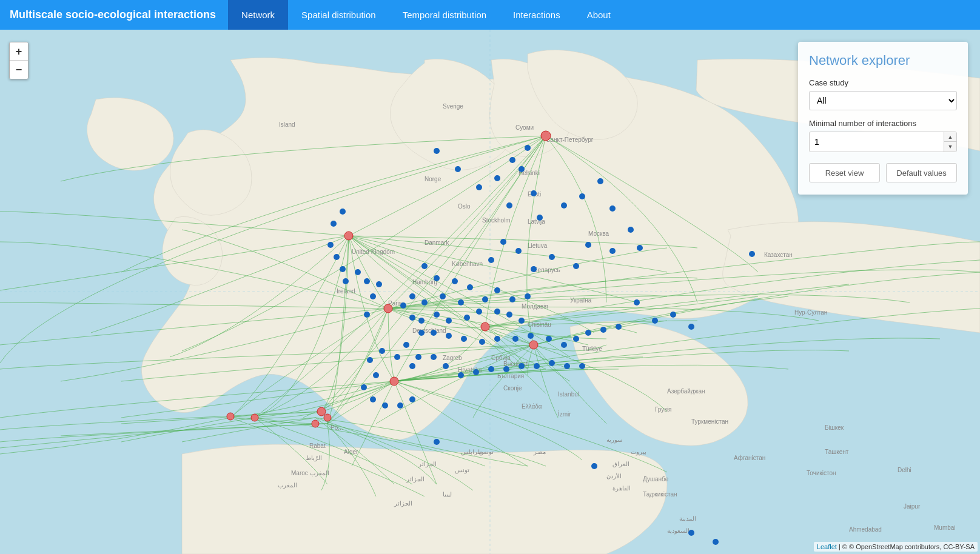 Image resolution: width=980 pixels, height=554 pixels. I want to click on reset-view-button: Reset view, so click(844, 173).